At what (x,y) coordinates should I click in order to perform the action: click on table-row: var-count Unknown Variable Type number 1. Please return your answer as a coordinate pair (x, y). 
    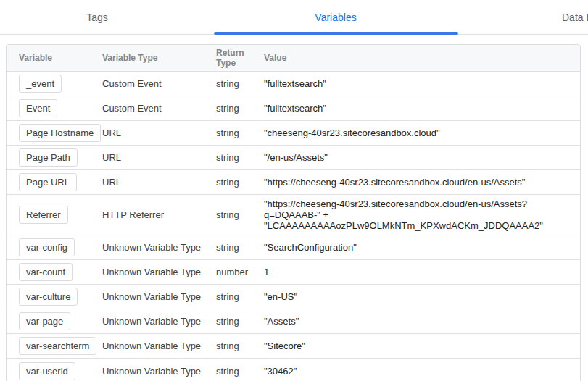
    Looking at the image, I should click on (293, 272).